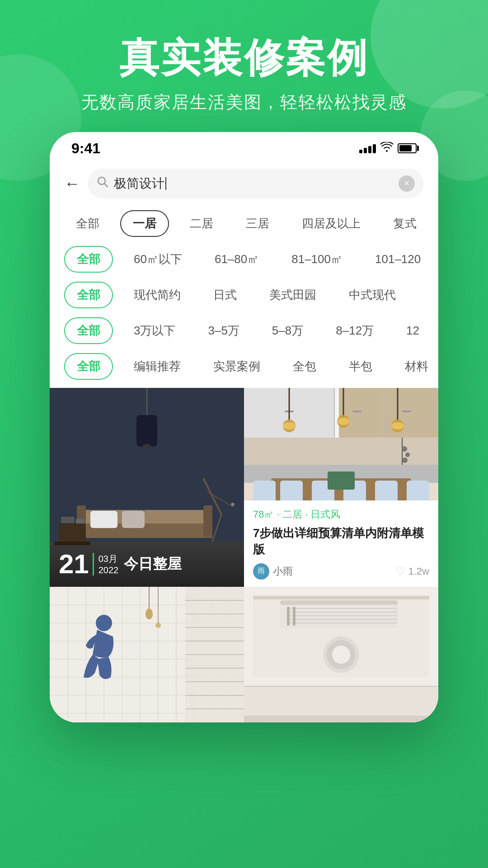 The height and width of the screenshot is (868, 488). What do you see at coordinates (305, 366) in the screenshot?
I see `filter-chip-full: 全包` at bounding box center [305, 366].